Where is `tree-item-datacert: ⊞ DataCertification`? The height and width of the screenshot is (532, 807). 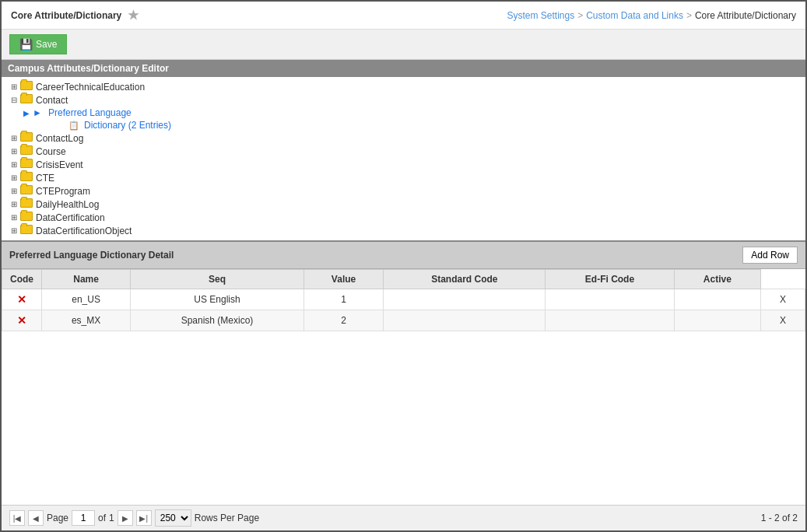 tree-item-datacert: ⊞ DataCertification is located at coordinates (403, 218).